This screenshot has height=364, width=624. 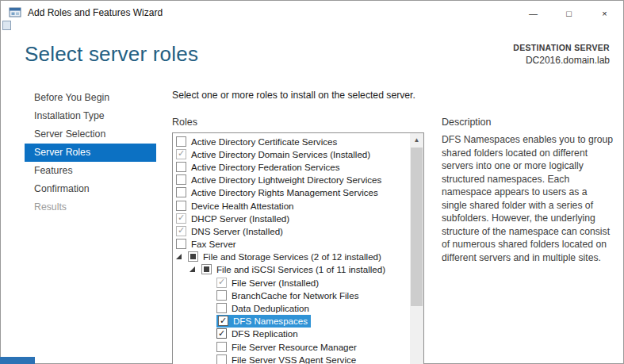 I want to click on sidebar-item-before-you-begin: Before You Begin, so click(x=90, y=98).